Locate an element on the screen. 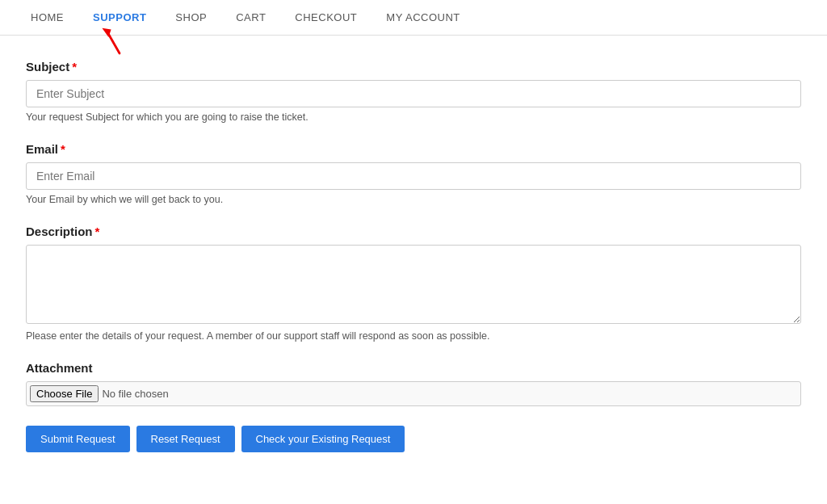 This screenshot has height=504, width=827. check-existing-button: Check your Existing Request is located at coordinates (323, 439).